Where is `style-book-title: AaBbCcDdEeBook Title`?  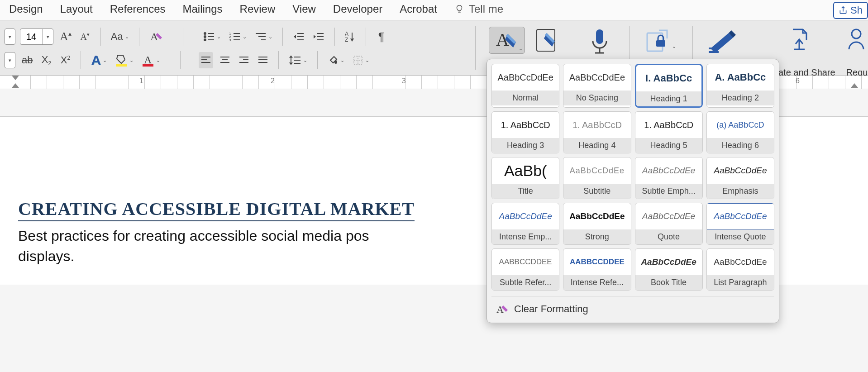 style-book-title: AaBbCcDdEeBook Title is located at coordinates (669, 270).